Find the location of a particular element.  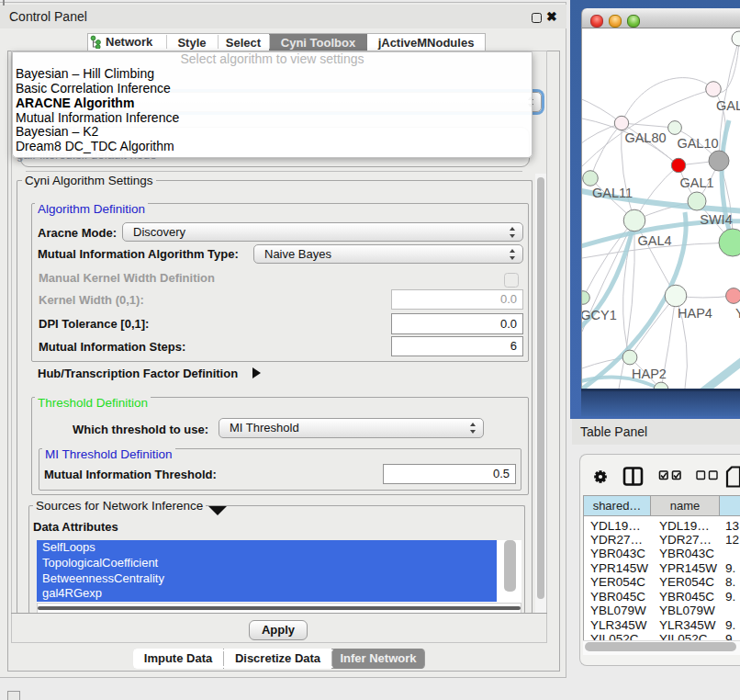

svg-text: HAP4 is located at coordinates (695, 313).